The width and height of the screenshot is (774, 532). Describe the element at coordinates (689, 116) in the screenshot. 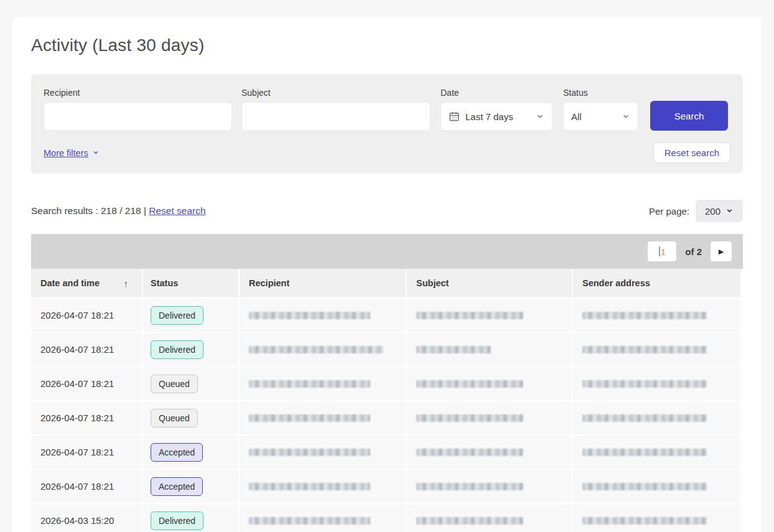

I see `search-button: Search` at that location.